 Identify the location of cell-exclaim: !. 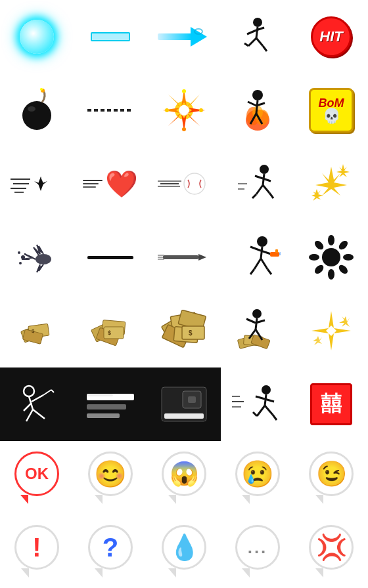
(37, 551).